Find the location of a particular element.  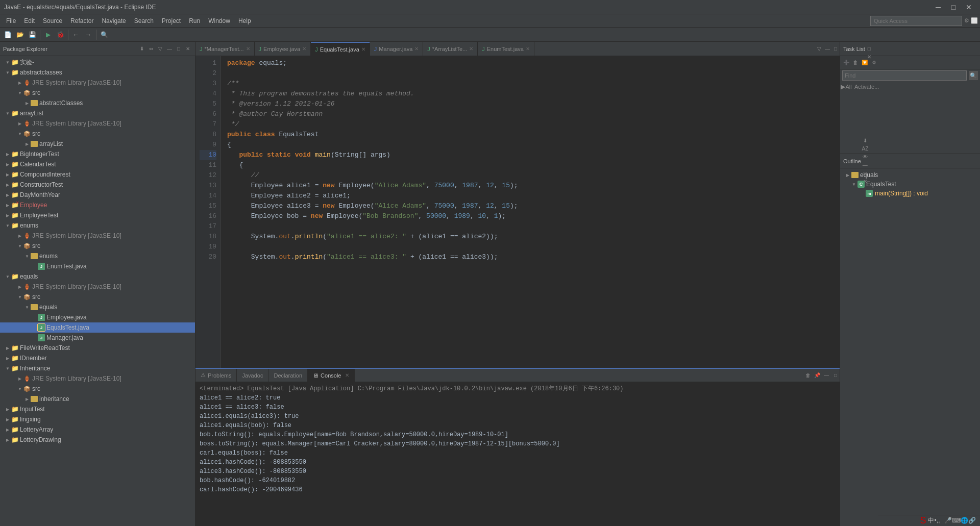

tree-file-enumtest: J EnumTest.java is located at coordinates (97, 266).